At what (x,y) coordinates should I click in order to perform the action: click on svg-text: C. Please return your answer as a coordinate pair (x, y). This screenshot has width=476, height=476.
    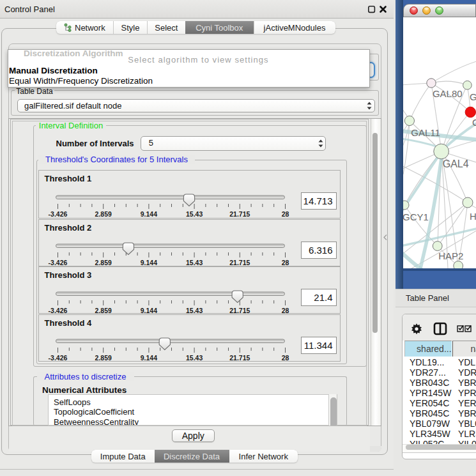
    Looking at the image, I should click on (474, 123).